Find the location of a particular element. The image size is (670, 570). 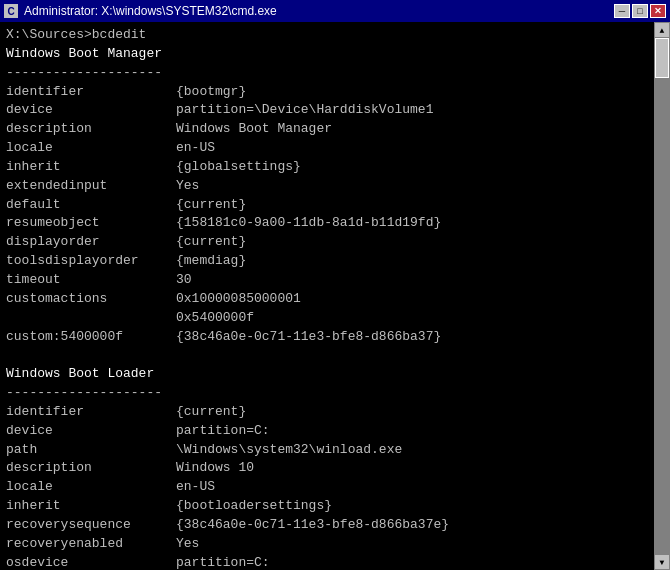

key-identifier-bm: identifier is located at coordinates (91, 92).